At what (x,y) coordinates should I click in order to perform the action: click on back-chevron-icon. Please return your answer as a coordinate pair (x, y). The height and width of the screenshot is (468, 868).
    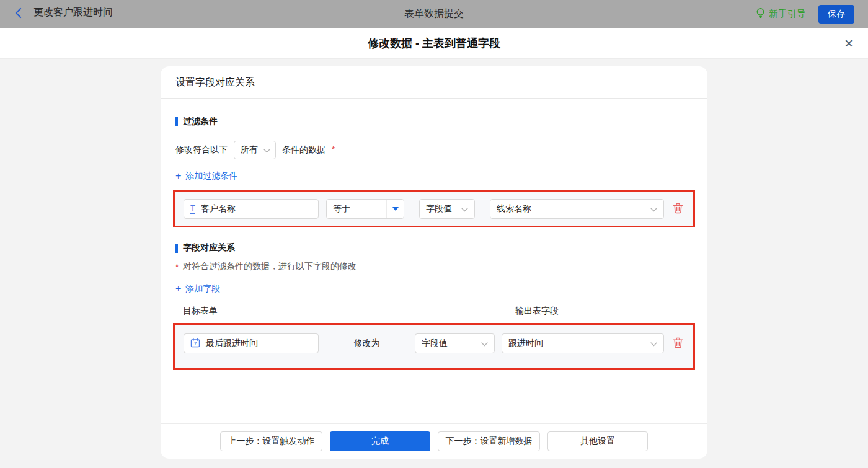
    Looking at the image, I should click on (19, 14).